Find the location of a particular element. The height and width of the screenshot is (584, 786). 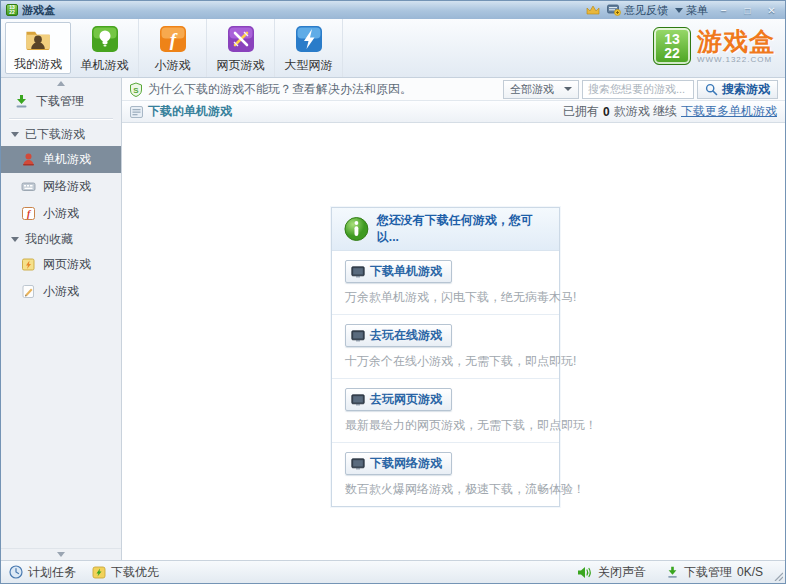

mmo-games-lightning-icon is located at coordinates (309, 39).